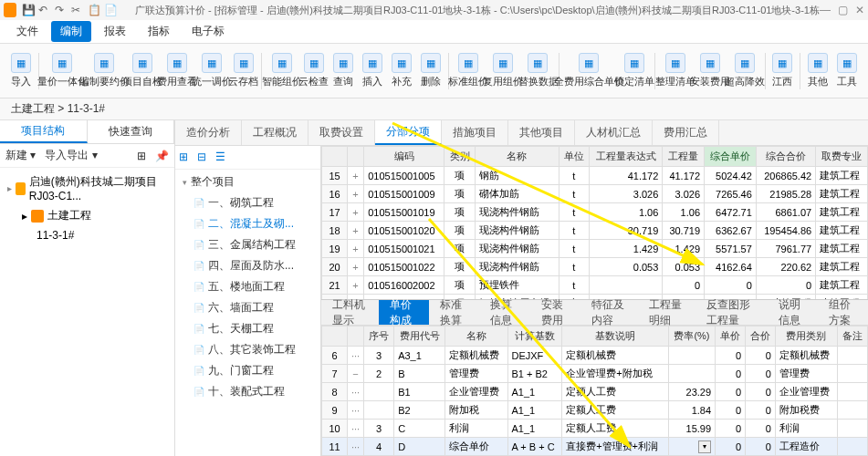 The width and height of the screenshot is (868, 456). Describe the element at coordinates (590, 71) in the screenshot. I see `ribbon-16: ▦全费用综合单价` at that location.